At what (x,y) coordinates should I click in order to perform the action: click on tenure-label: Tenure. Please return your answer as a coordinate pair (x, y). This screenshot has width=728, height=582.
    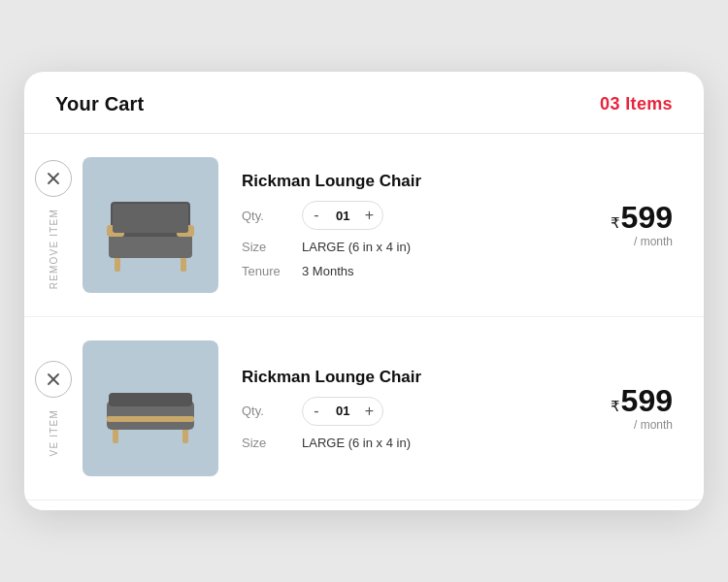
    Looking at the image, I should click on (267, 272).